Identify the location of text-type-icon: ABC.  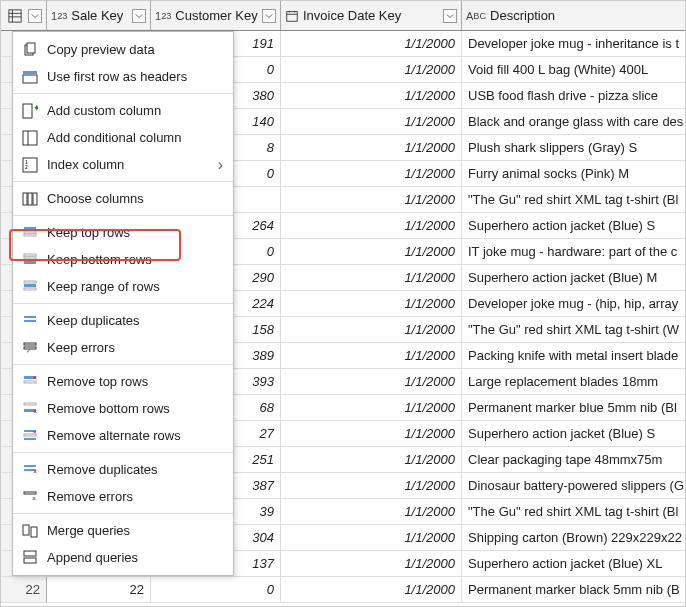
(476, 16).